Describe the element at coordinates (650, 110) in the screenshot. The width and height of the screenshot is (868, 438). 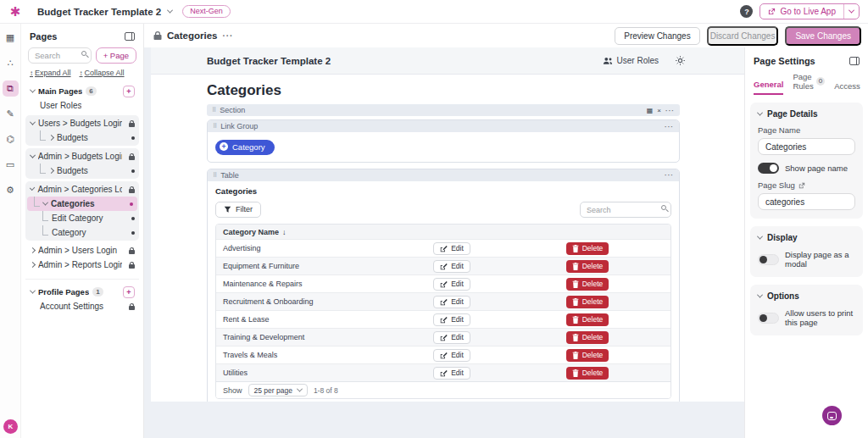
I see `columns-icon: ▦` at that location.